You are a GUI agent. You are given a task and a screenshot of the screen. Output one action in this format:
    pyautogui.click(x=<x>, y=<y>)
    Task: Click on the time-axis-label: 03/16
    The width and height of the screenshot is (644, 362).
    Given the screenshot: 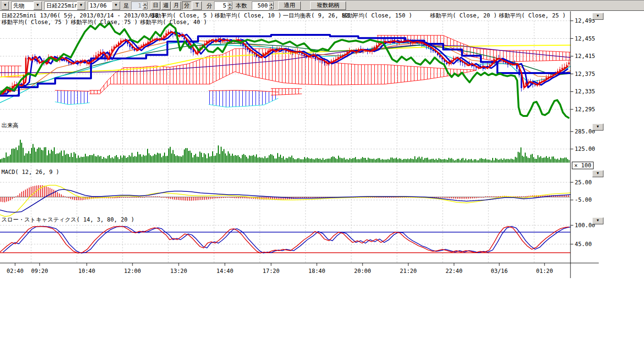 What is the action you would take?
    pyautogui.click(x=499, y=271)
    